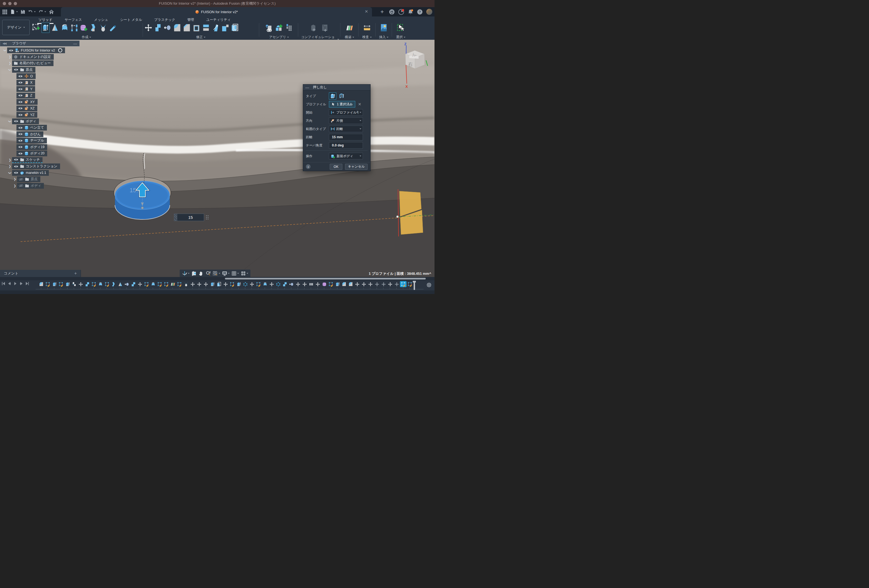 The width and height of the screenshot is (869, 588). I want to click on create-group-label: 作成, so click(86, 37).